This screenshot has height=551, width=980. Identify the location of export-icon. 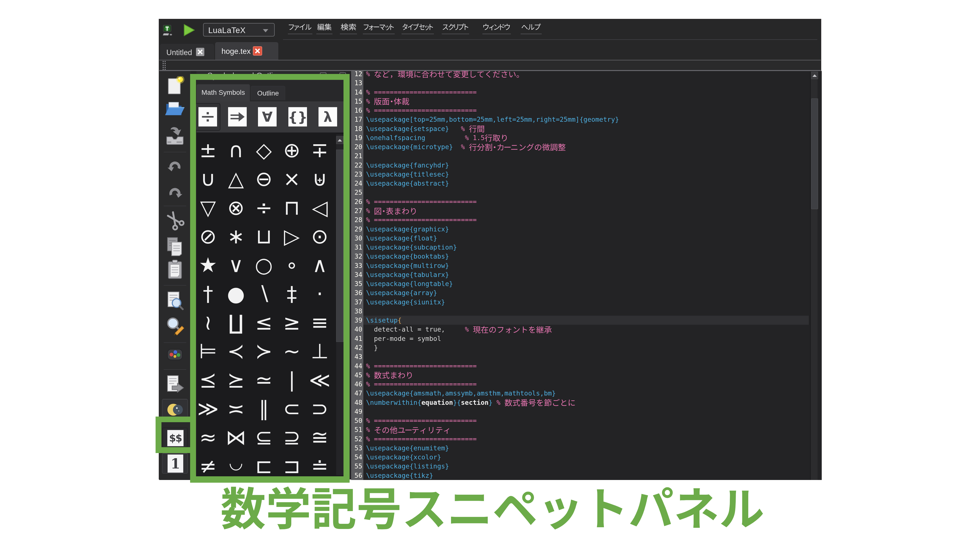
(175, 385).